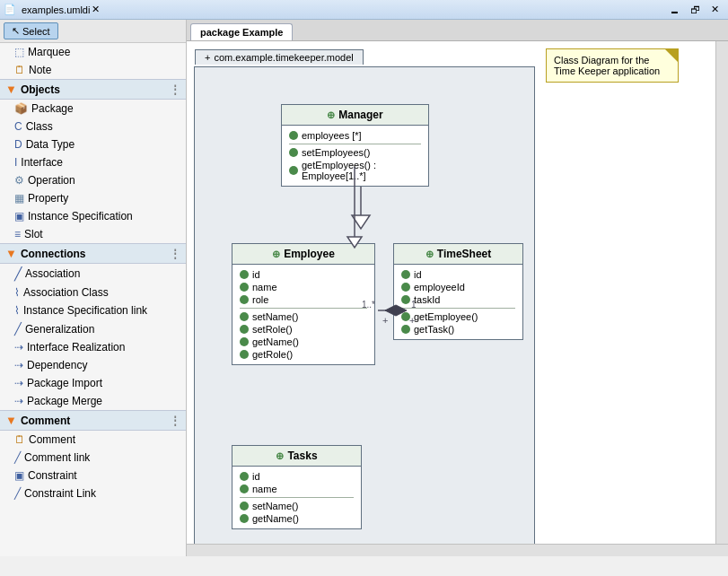 The image size is (728, 576). What do you see at coordinates (355, 115) in the screenshot?
I see `class-header-manager: ⊕ Manager` at bounding box center [355, 115].